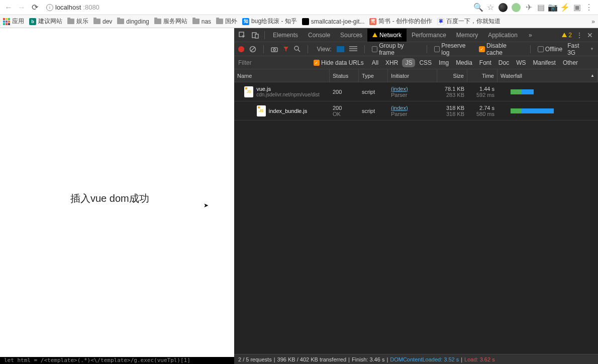 The image size is (598, 364). Describe the element at coordinates (338, 22) in the screenshot. I see `bookmark-label: smallcatcat-joe-git...` at that location.